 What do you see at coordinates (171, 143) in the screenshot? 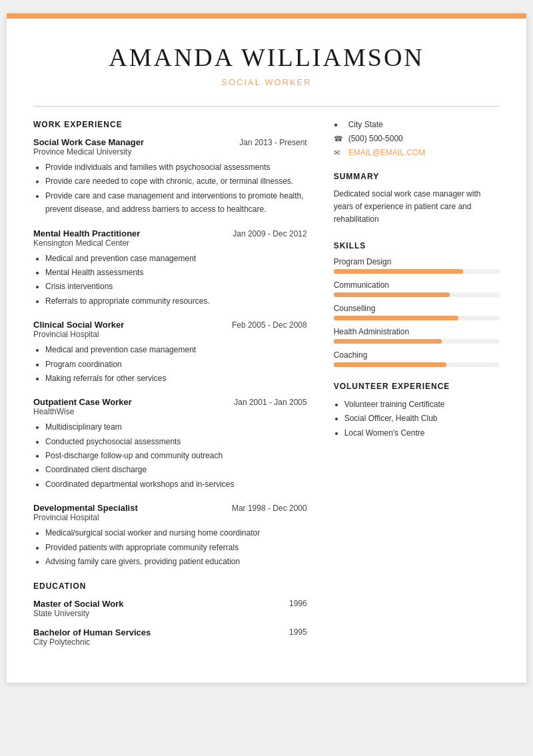
I see `job-header: Social Work Case ManagerJan 2013 - Prese…` at bounding box center [171, 143].